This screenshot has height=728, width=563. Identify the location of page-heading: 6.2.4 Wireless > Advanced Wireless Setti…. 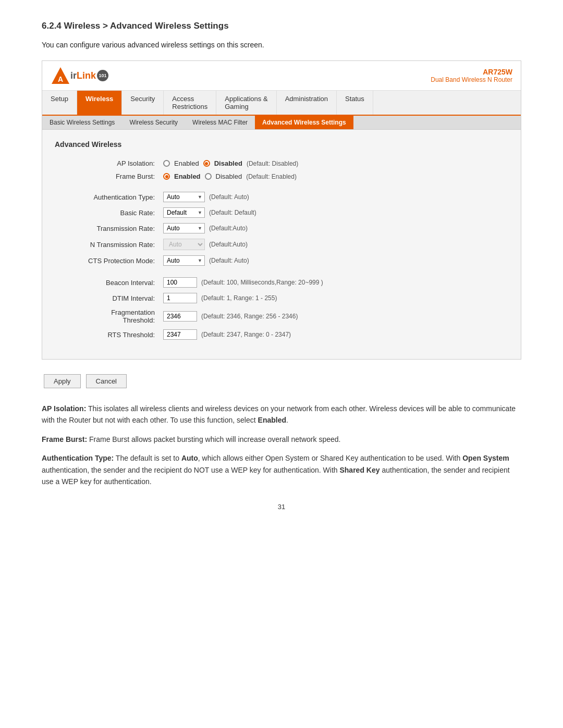
(282, 26).